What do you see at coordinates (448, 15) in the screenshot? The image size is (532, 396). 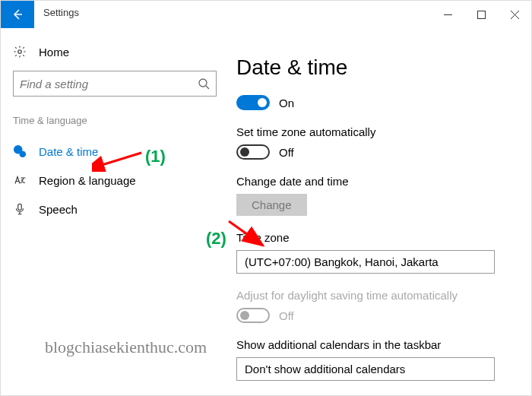 I see `minimize-icon` at bounding box center [448, 15].